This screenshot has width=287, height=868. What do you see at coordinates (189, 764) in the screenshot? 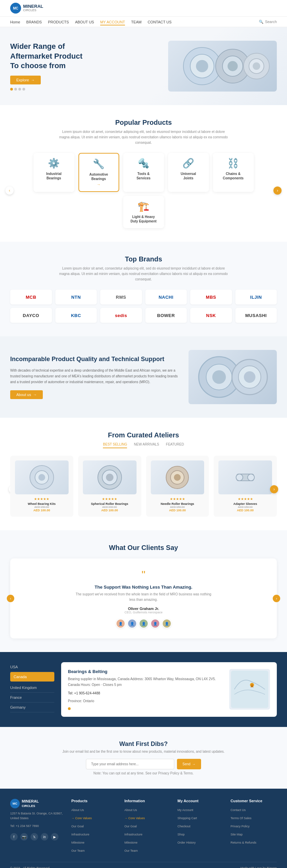
I see `email-submit-button: Send →` at bounding box center [189, 764].